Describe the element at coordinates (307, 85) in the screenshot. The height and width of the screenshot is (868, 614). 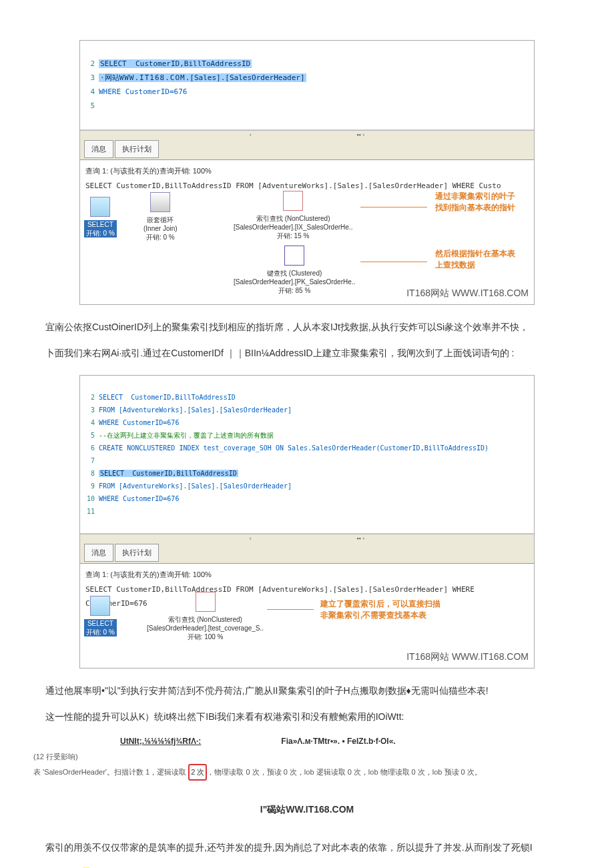
I see `code-pane: 2SELECT CustomerID,BillToAddressID 3·网站W…` at that location.